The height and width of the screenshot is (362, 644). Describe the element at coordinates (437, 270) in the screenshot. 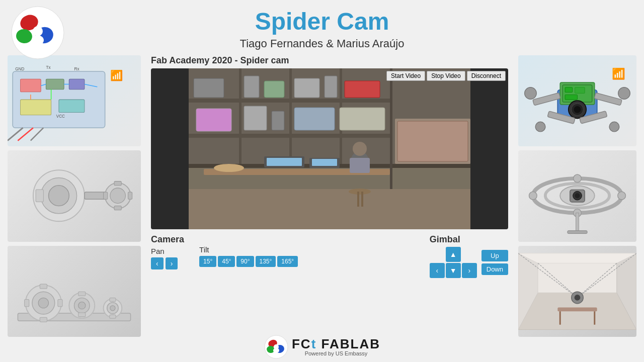

I see `gimbal-left-button: ‹` at that location.